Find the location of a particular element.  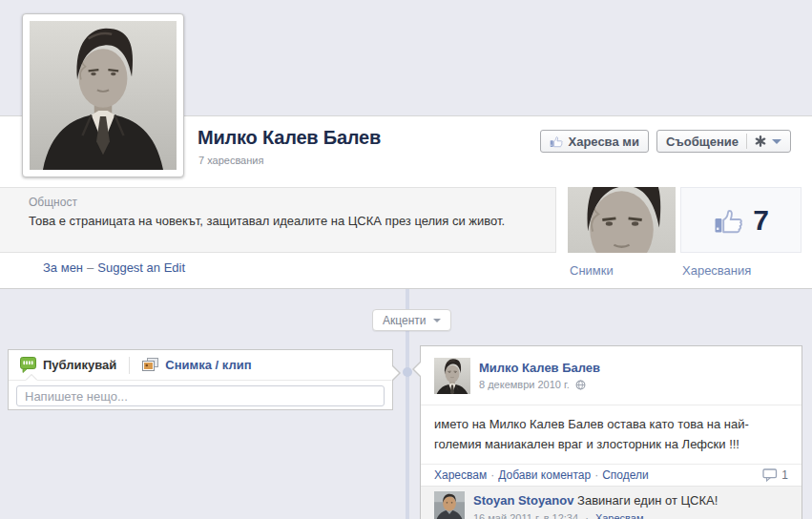

profile-picture is located at coordinates (103, 95).